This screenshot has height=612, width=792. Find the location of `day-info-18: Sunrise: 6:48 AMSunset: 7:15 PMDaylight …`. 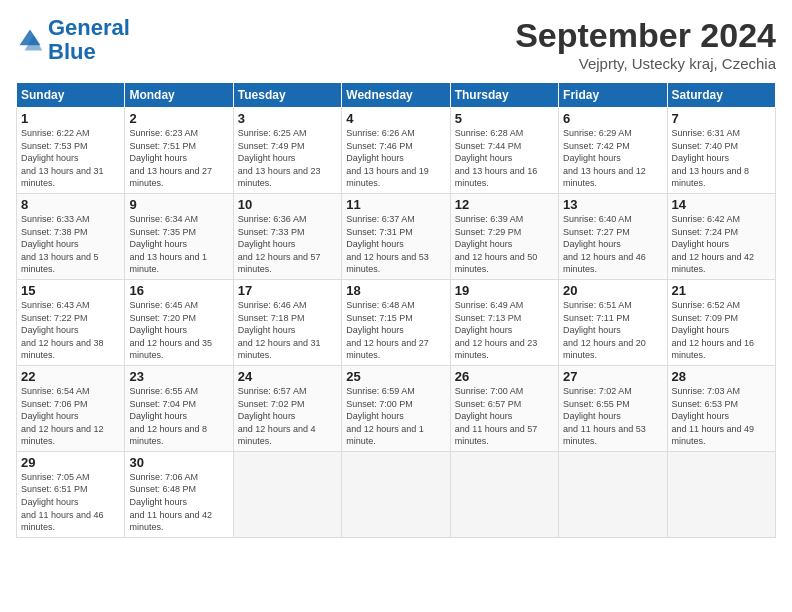

day-info-18: Sunrise: 6:48 AMSunset: 7:15 PMDaylight … is located at coordinates (396, 330).